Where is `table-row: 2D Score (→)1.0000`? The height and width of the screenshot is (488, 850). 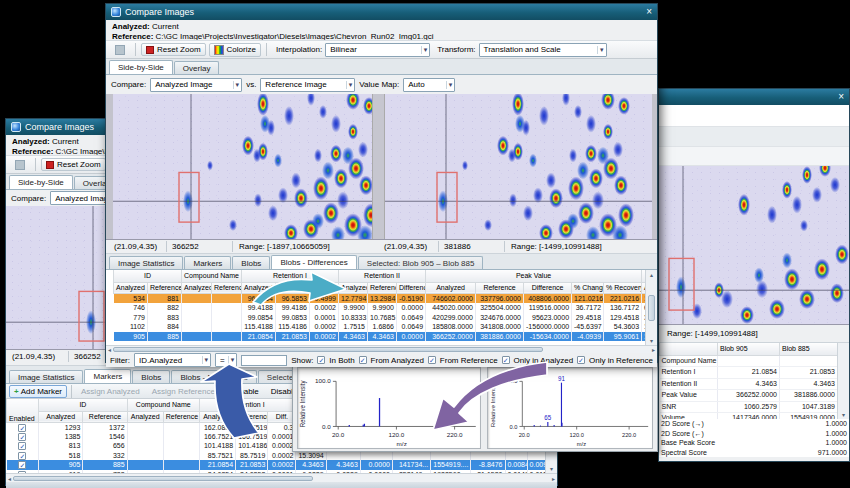
table-row: 2D Score (→)1.0000 is located at coordinates (754, 424).